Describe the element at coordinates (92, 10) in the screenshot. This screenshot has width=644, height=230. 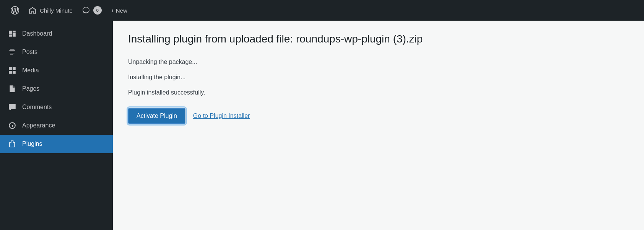
I see `comments-link: 0` at that location.